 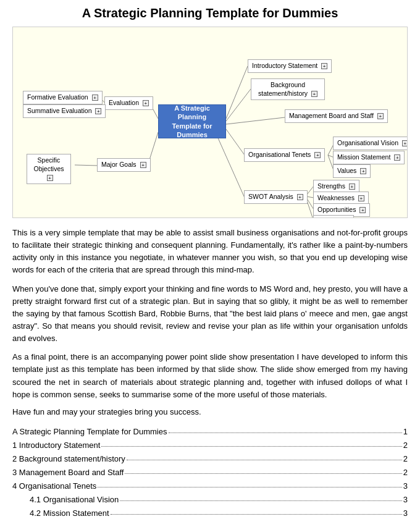 I want to click on toc-label: 2 Background statement/history, so click(x=69, y=459).